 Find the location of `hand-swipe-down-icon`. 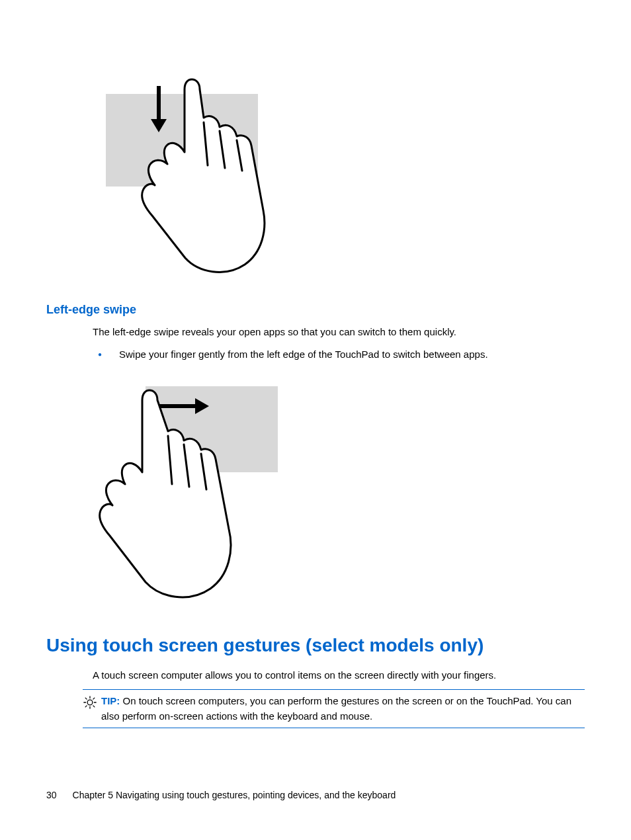

hand-swipe-down-icon is located at coordinates (185, 172).